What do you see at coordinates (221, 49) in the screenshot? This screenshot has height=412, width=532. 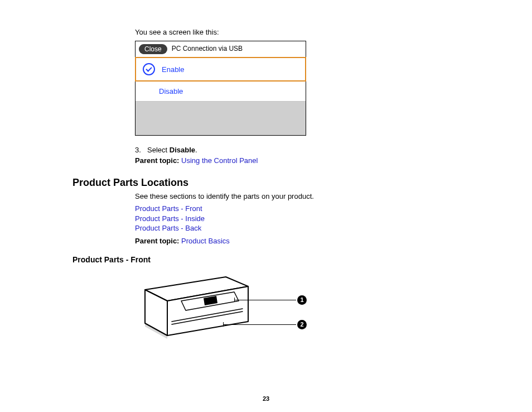 I see `lcd-header: Close PC Connection via USB` at bounding box center [221, 49].